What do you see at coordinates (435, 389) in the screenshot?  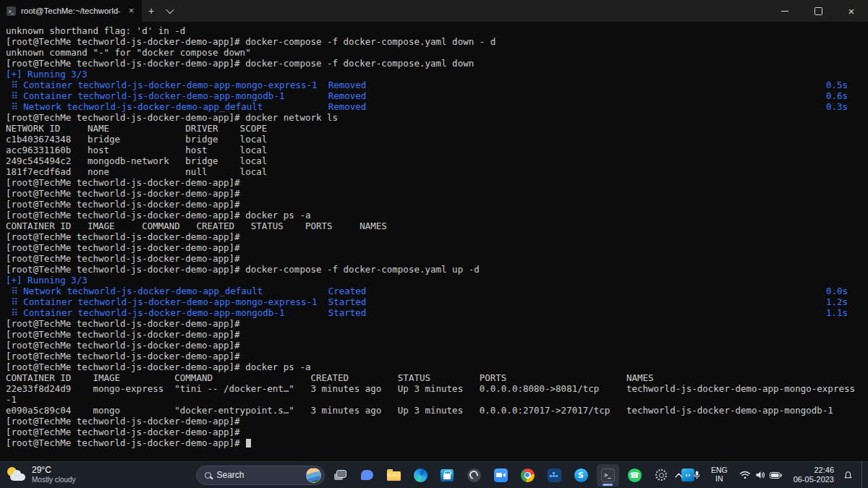 I see `terminal-line: 22e33f8d24d9 mongo-express "tini -- /doc…` at bounding box center [435, 389].